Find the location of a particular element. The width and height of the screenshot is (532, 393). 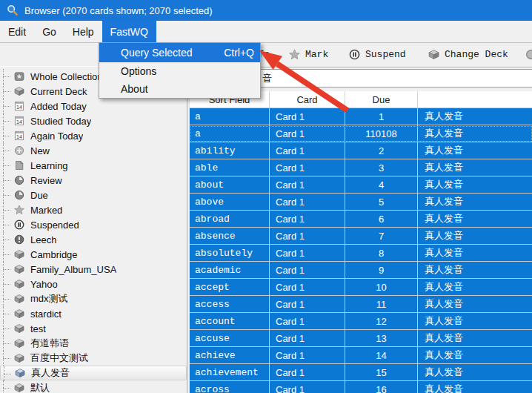

cell-sort-field: accept is located at coordinates (230, 287).